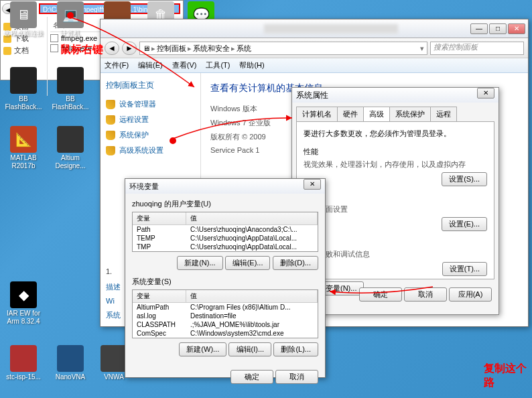  I want to click on sidebar-link-protection: 系统保护, so click(150, 135).